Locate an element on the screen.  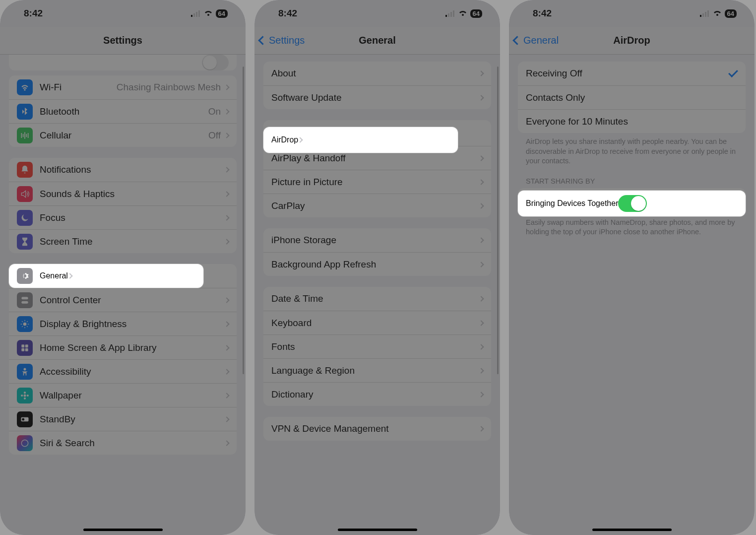
fonts-row: Fonts is located at coordinates (377, 346).